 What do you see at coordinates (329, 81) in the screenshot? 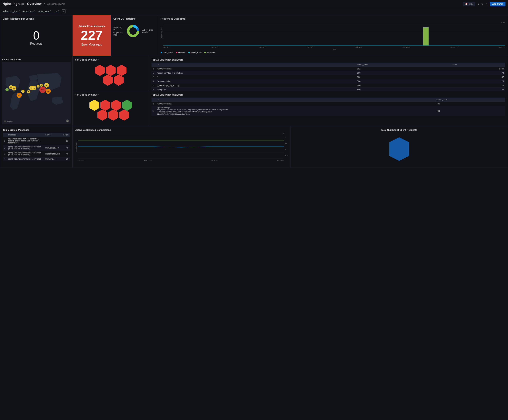
I see `table-row: 4 /blog/index.php 500 26` at bounding box center [329, 81].